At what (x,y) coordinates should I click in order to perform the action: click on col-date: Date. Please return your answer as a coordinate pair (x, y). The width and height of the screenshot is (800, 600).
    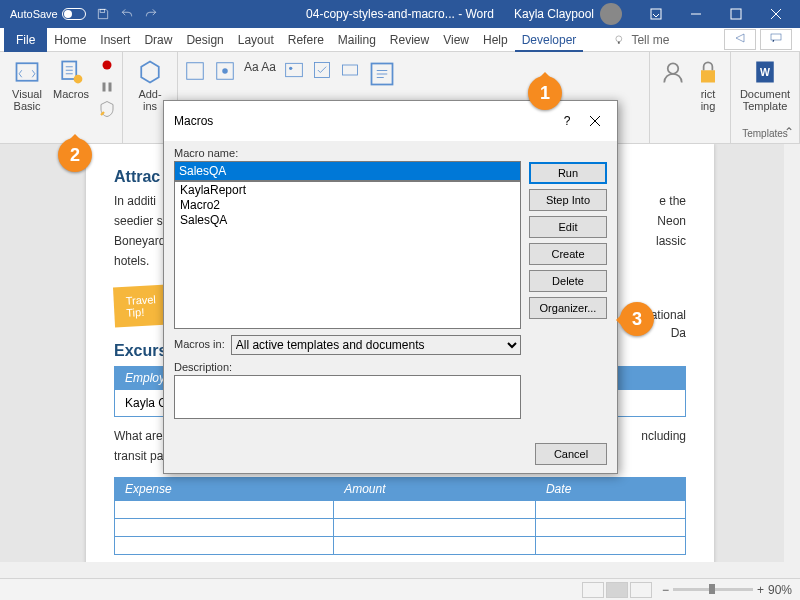
    Looking at the image, I should click on (610, 490).